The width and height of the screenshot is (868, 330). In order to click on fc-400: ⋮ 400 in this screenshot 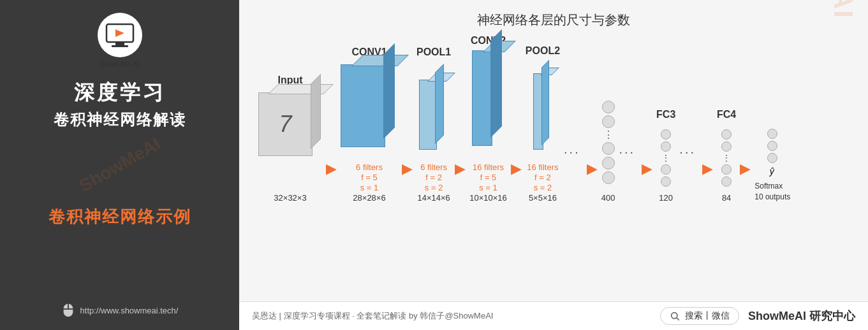, I will do `click(608, 143)`.